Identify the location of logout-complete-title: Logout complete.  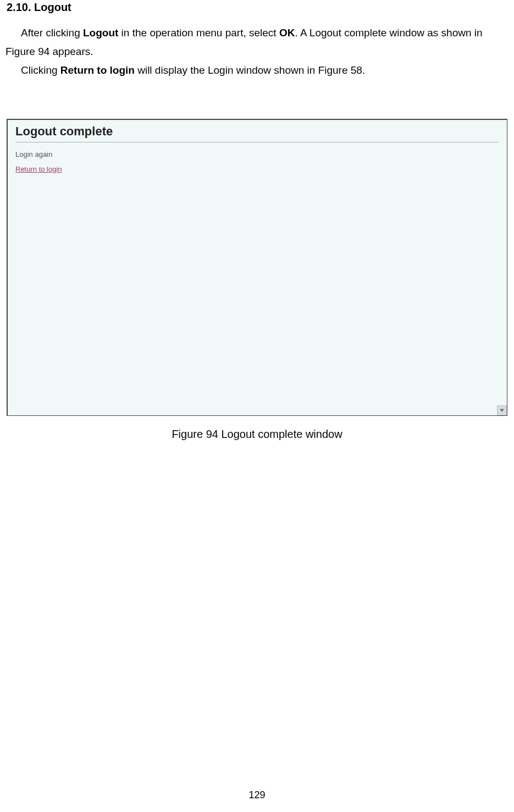
(257, 131).